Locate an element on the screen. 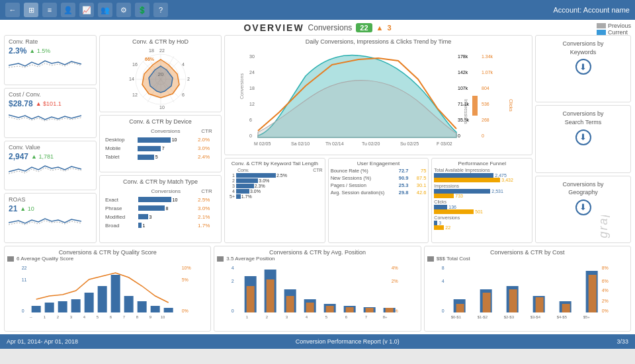  legend-previous: Previous is located at coordinates (619, 26).